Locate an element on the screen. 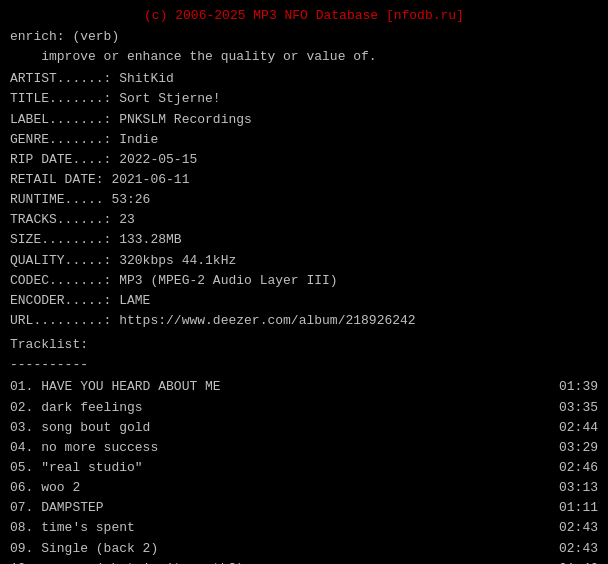  track-title: 08. time's spent is located at coordinates (72, 528).